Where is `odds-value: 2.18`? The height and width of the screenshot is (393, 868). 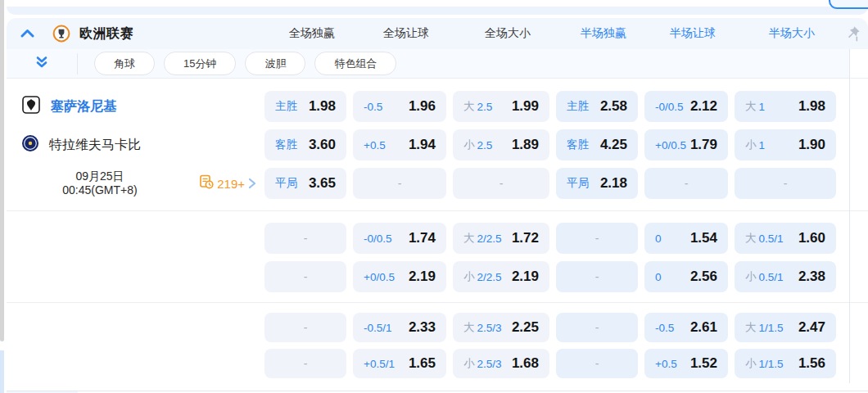
odds-value: 2.18 is located at coordinates (614, 183).